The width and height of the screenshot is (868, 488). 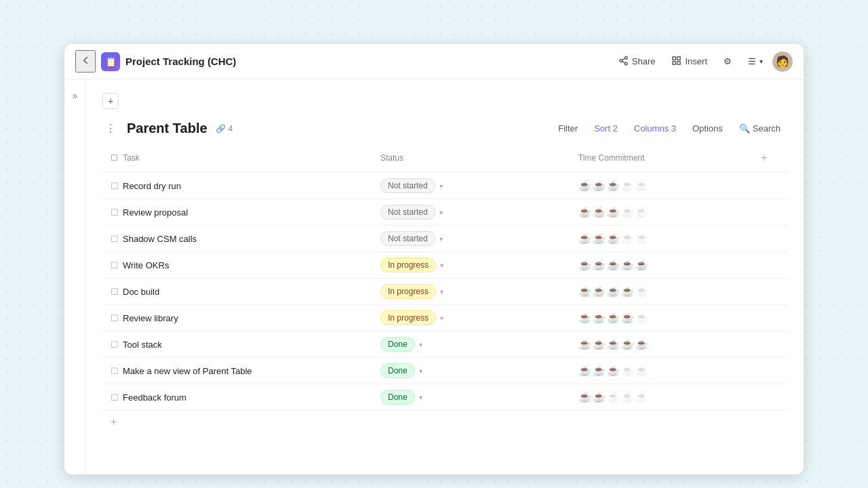 I want to click on row-options-icon: ⋮, so click(x=111, y=129).